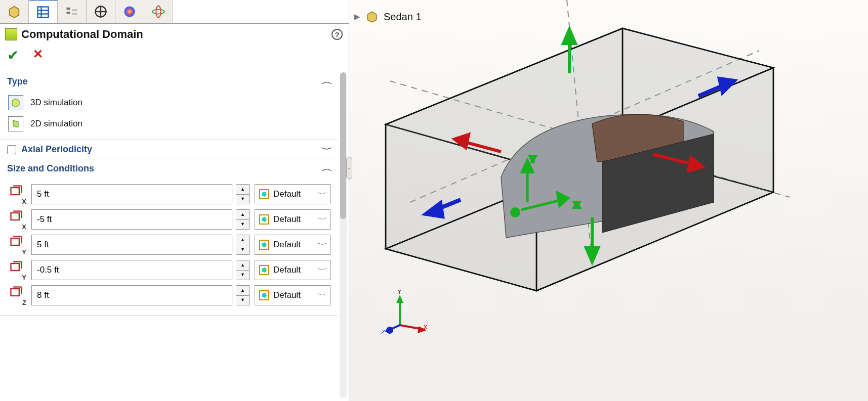 The image size is (868, 401). What do you see at coordinates (293, 245) in the screenshot?
I see `boundary-dropdown-y-max: Default﹀` at bounding box center [293, 245].